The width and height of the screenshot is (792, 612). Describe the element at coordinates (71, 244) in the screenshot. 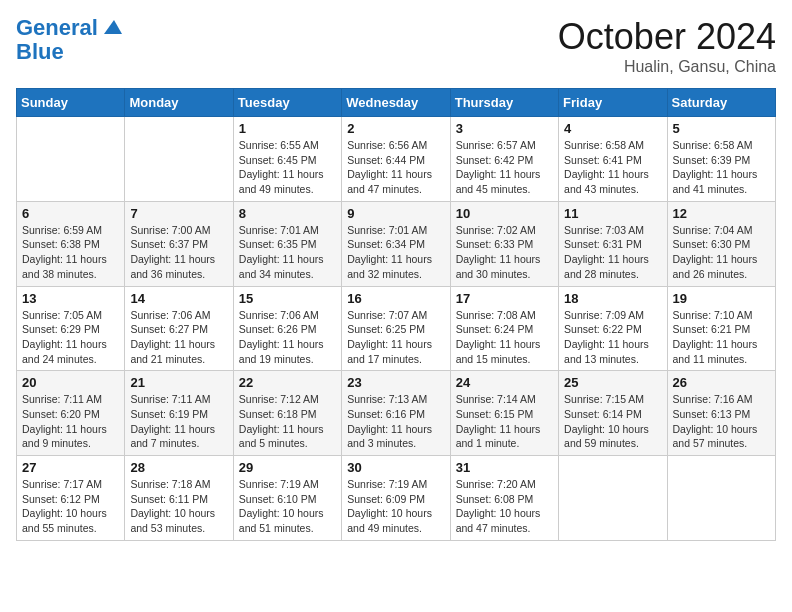

I see `table-row: 6Sunrise: 6:59 AMSunset: 6:38 PMDaylight…` at that location.